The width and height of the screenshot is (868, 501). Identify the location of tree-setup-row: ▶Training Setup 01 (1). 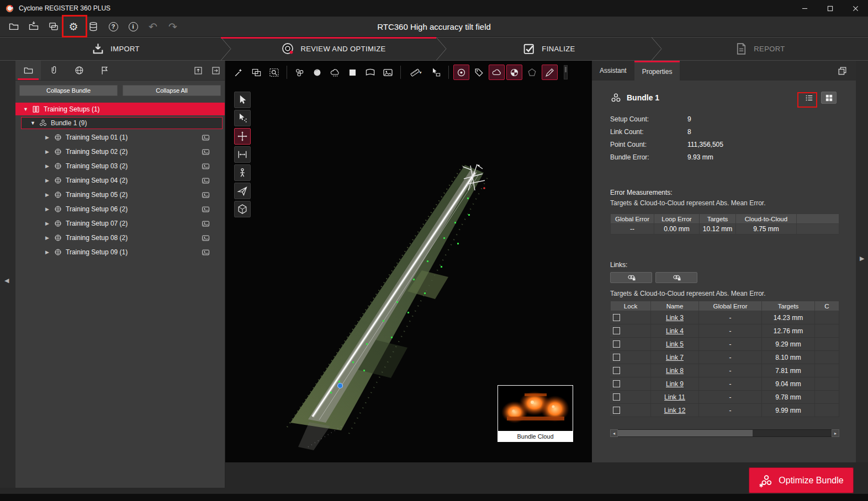
(120, 137).